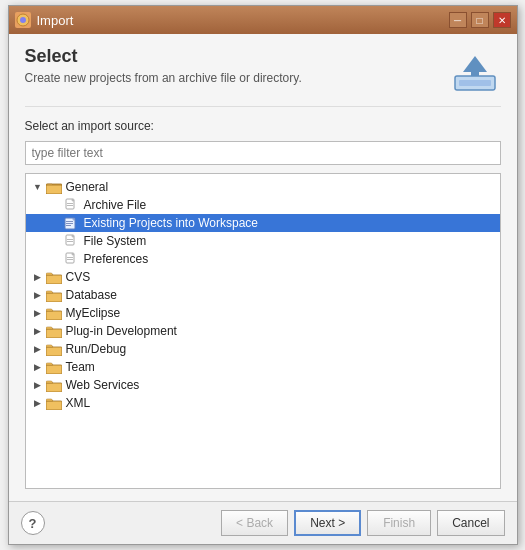  I want to click on tree-icon-file-system, so click(72, 241).